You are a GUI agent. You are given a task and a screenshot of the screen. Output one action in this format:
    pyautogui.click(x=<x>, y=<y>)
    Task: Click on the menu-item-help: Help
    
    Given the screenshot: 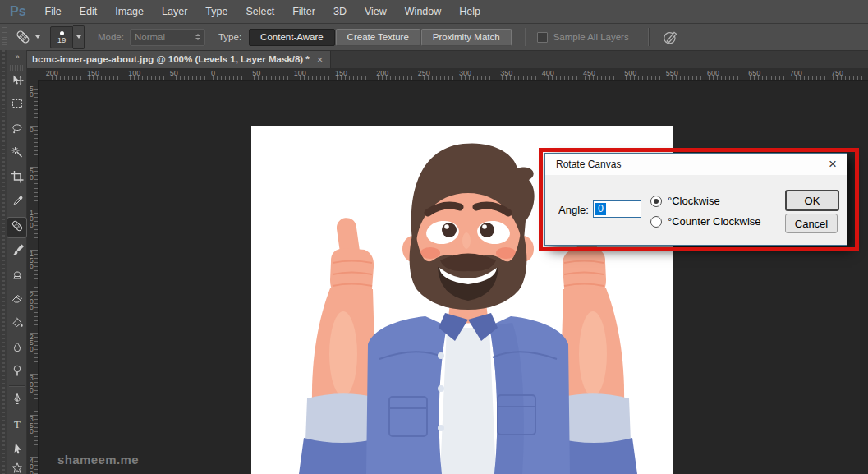 What is the action you would take?
    pyautogui.click(x=470, y=12)
    